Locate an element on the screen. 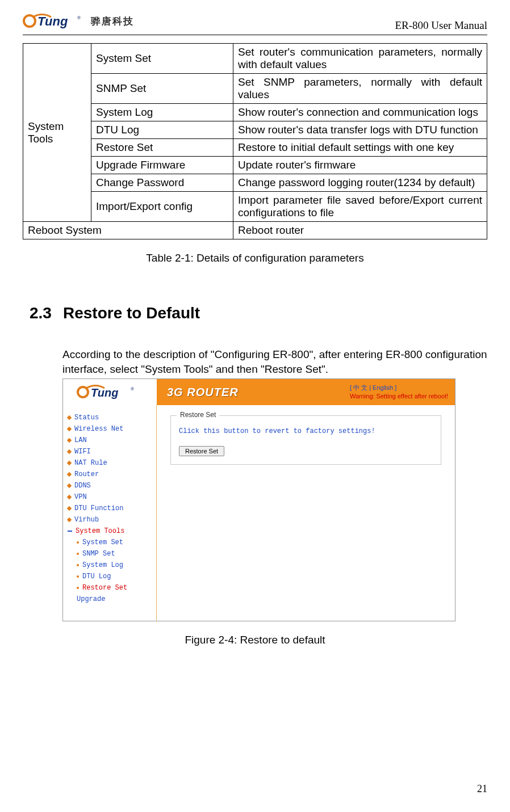  param-name: SNMP Set is located at coordinates (162, 89).